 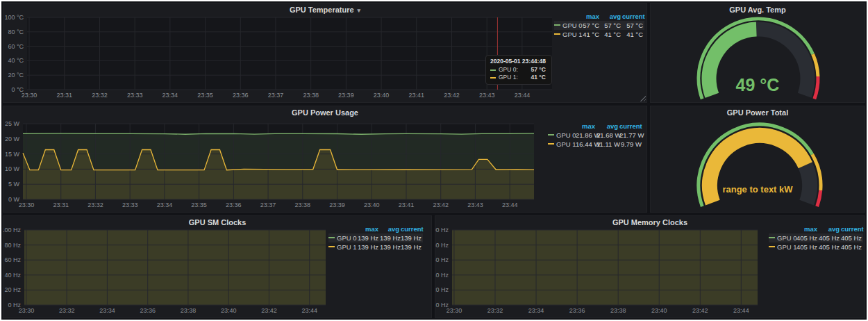 I want to click on panel-title-gpu-memory-clocks: GPU Memory Clocks, so click(x=650, y=222).